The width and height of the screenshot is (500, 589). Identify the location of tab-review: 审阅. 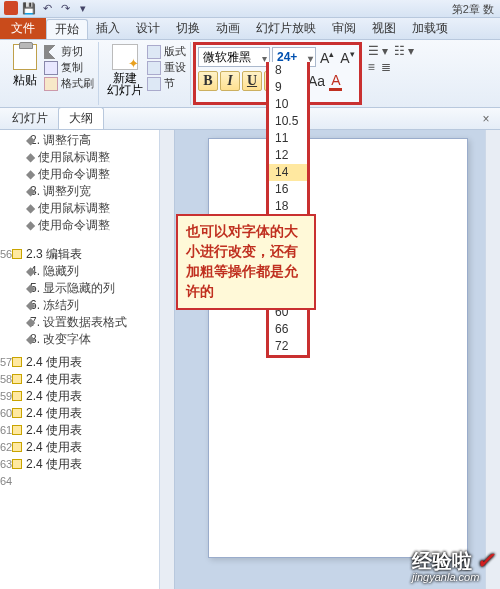
(344, 28).